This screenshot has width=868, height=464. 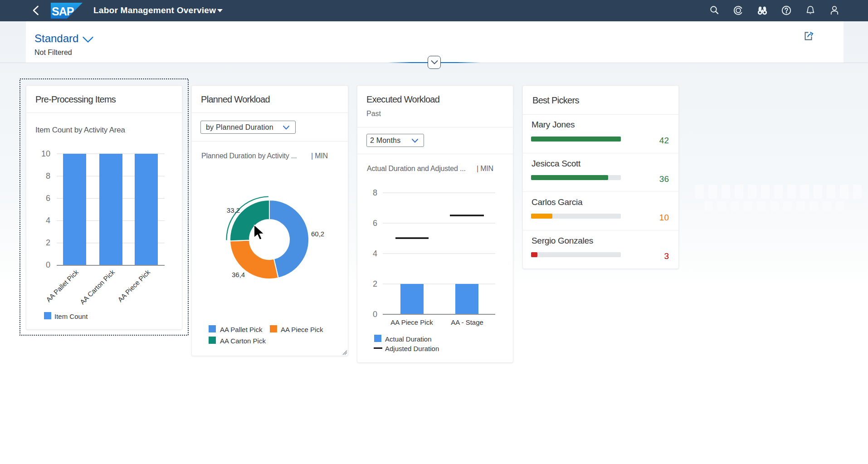 What do you see at coordinates (317, 234) in the screenshot?
I see `svg-text: 60,2` at bounding box center [317, 234].